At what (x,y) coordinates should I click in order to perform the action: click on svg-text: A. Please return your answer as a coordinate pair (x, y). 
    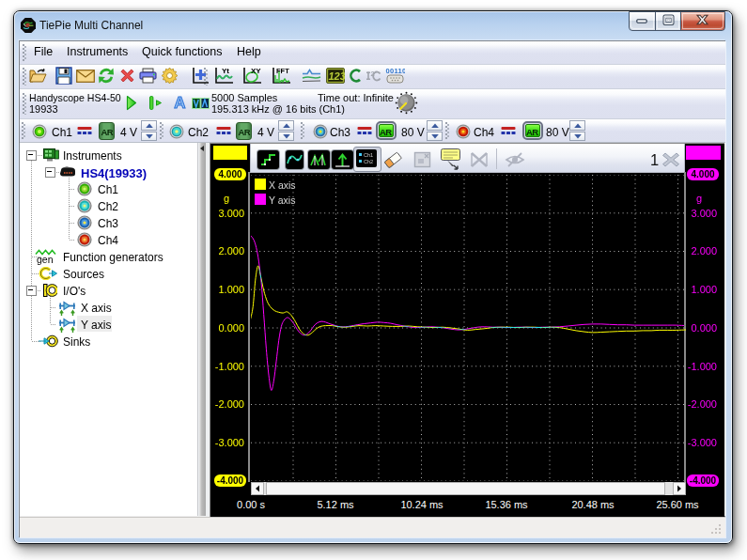
    Looking at the image, I should click on (179, 102).